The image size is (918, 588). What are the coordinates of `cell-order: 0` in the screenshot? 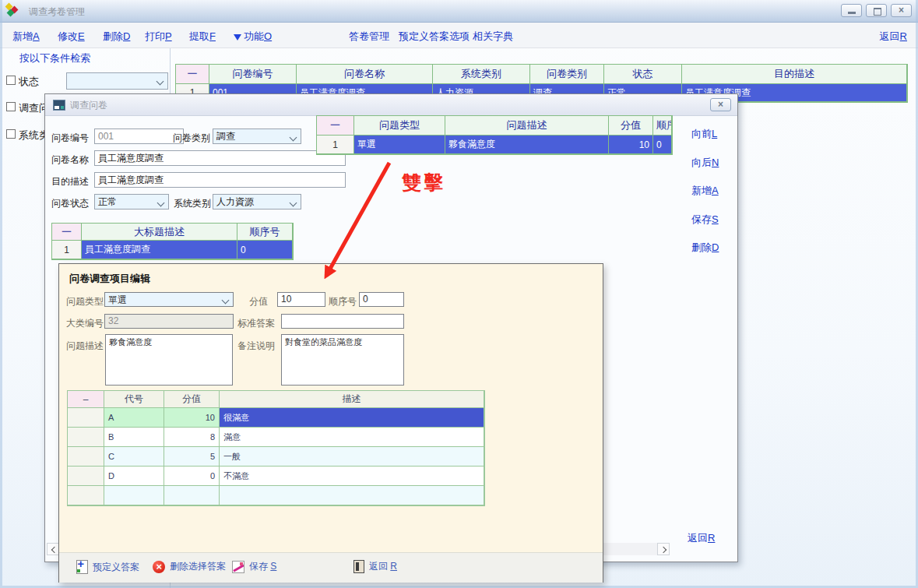 It's located at (663, 145).